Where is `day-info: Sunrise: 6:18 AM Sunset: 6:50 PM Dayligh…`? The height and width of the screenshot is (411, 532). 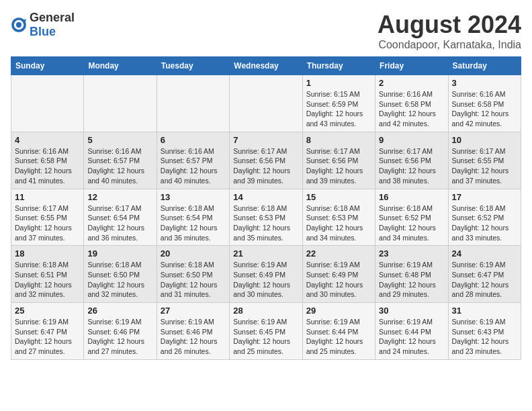
day-info: Sunrise: 6:18 AM Sunset: 6:50 PM Dayligh… is located at coordinates (193, 279).